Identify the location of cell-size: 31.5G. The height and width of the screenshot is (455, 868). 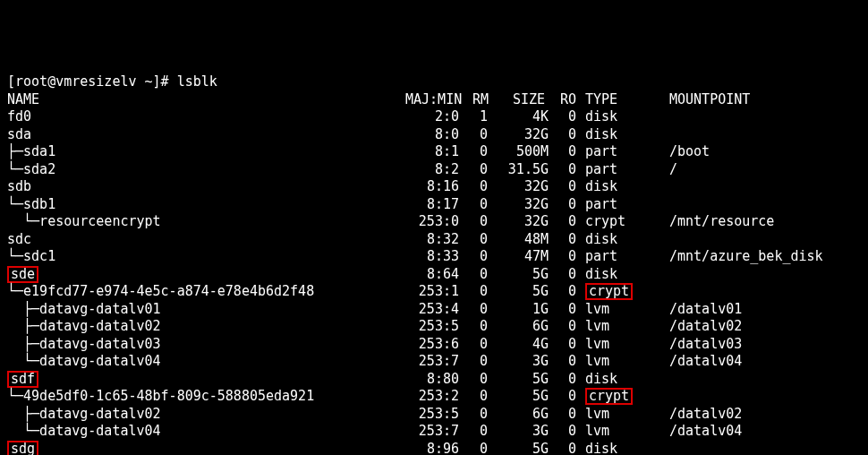
(522, 170).